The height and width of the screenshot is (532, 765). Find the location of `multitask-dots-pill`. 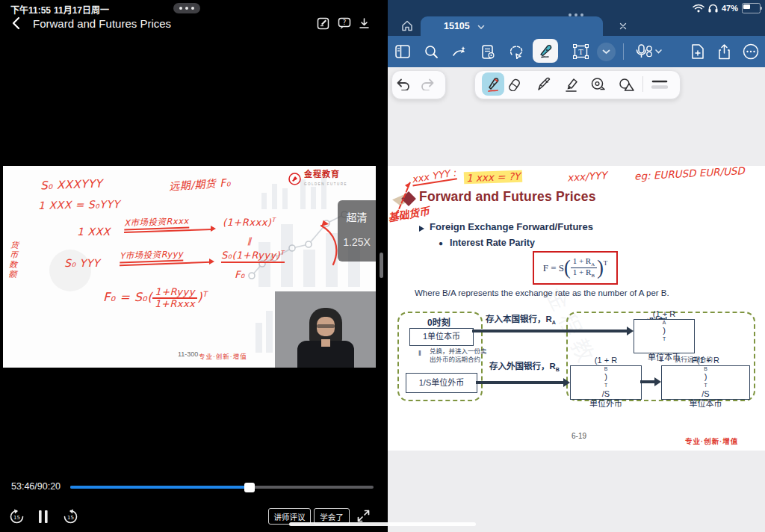

multitask-dots-pill is located at coordinates (187, 8).